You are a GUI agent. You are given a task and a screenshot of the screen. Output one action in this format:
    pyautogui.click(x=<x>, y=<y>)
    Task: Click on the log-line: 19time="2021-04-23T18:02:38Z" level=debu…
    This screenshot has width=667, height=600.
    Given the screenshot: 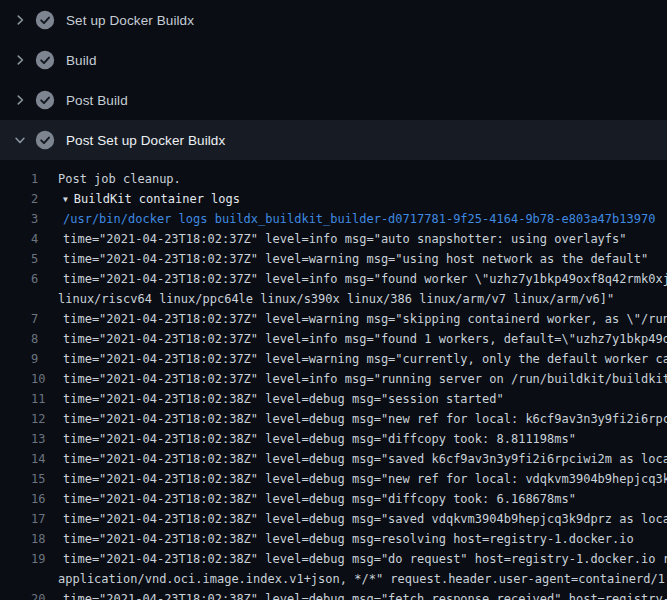 What is the action you would take?
    pyautogui.click(x=334, y=559)
    